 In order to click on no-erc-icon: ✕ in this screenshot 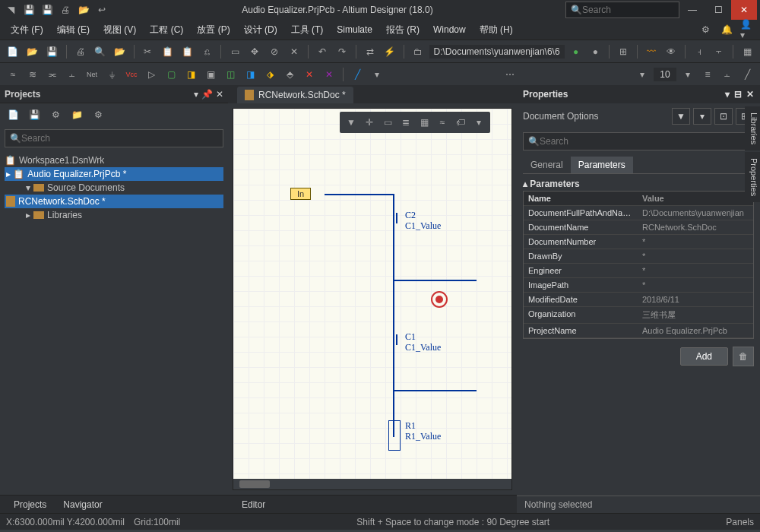, I will do `click(309, 74)`.